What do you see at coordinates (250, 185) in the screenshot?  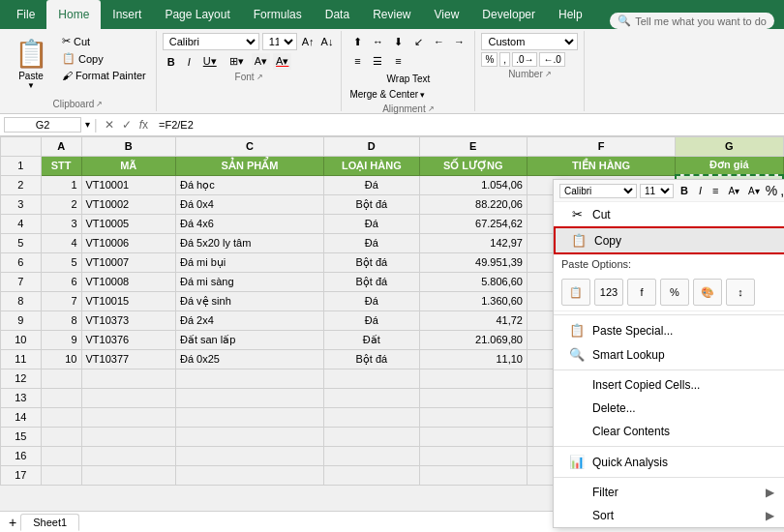 I see `cell-c-2: Đá học` at bounding box center [250, 185].